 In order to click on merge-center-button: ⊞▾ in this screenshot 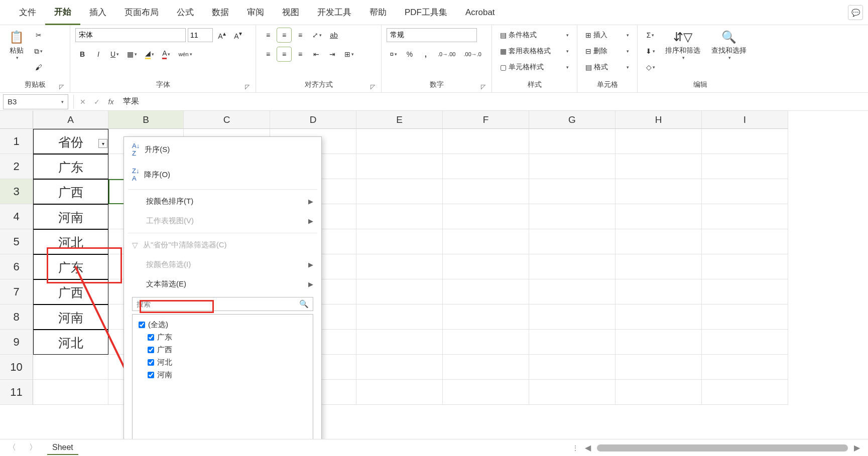, I will do `click(349, 54)`.